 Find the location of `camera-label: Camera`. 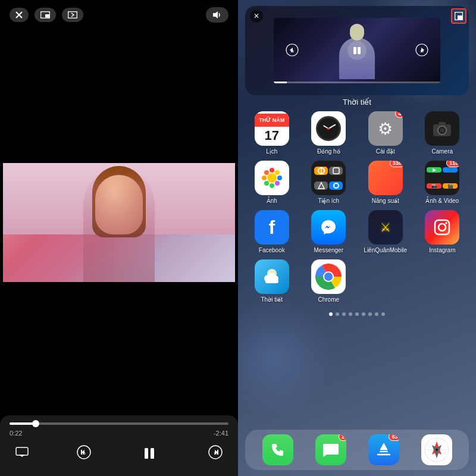

camera-label: Camera is located at coordinates (442, 151).